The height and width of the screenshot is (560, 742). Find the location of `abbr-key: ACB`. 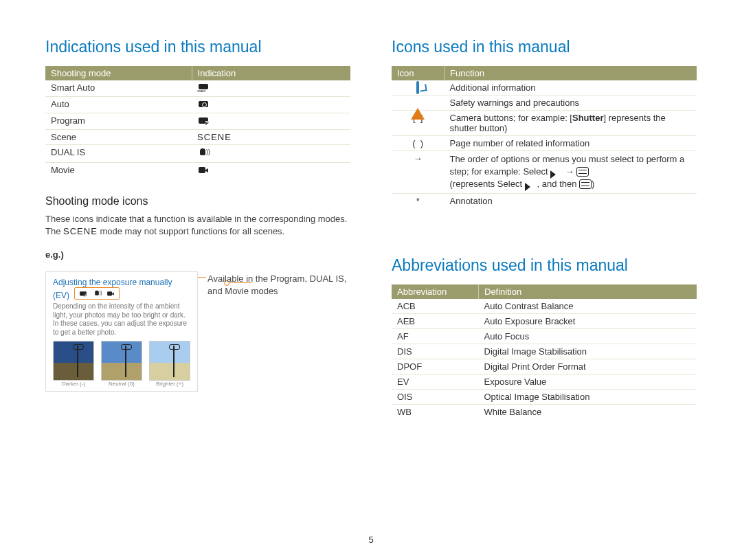

abbr-key: ACB is located at coordinates (436, 306).